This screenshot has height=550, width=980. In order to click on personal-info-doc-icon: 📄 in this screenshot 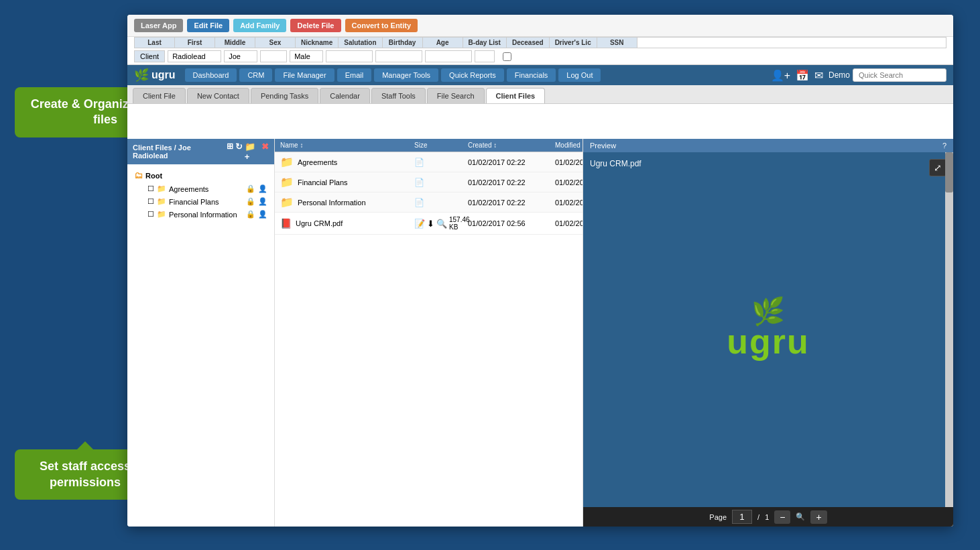, I will do `click(420, 203)`.